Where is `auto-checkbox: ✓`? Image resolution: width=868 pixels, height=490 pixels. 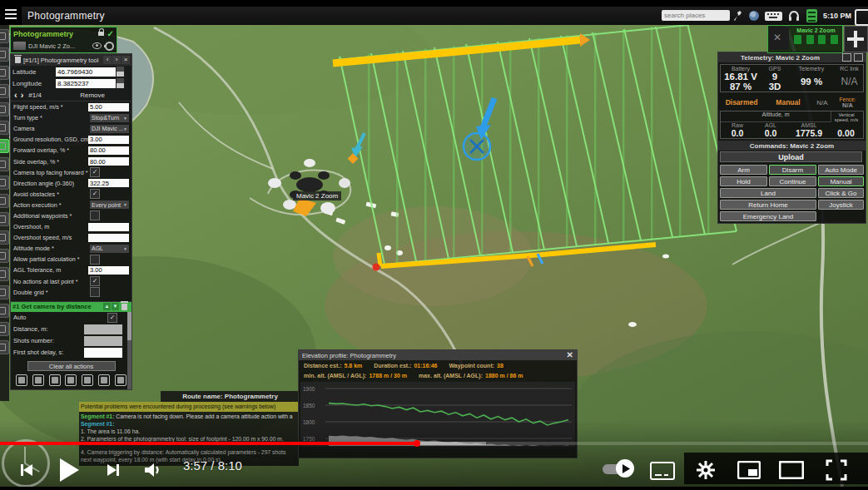
auto-checkbox: ✓ is located at coordinates (112, 318).